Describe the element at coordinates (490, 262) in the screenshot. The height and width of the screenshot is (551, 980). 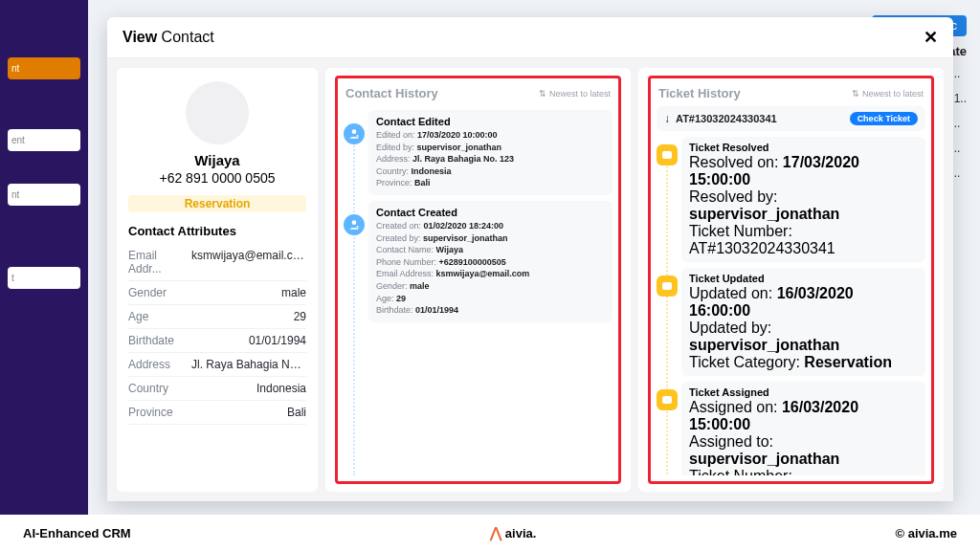
I see `history-event: Contact CreatedCreated on: 01/02/2020 18…` at that location.